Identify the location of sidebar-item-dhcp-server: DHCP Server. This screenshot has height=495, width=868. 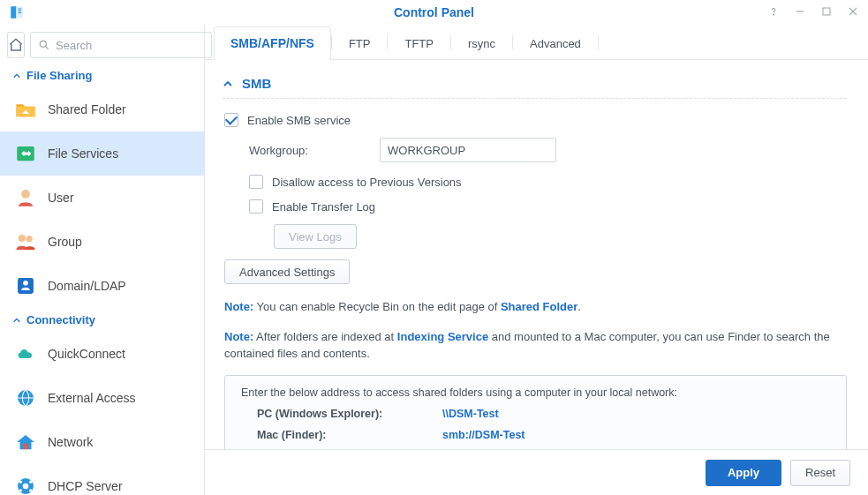
(102, 480).